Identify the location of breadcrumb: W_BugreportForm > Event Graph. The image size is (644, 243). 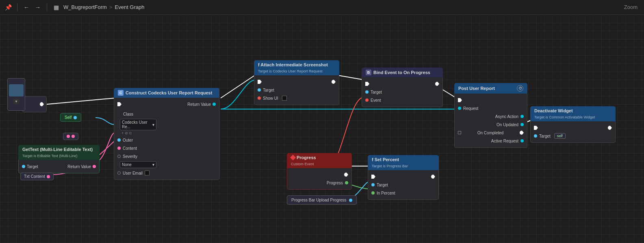
(104, 7).